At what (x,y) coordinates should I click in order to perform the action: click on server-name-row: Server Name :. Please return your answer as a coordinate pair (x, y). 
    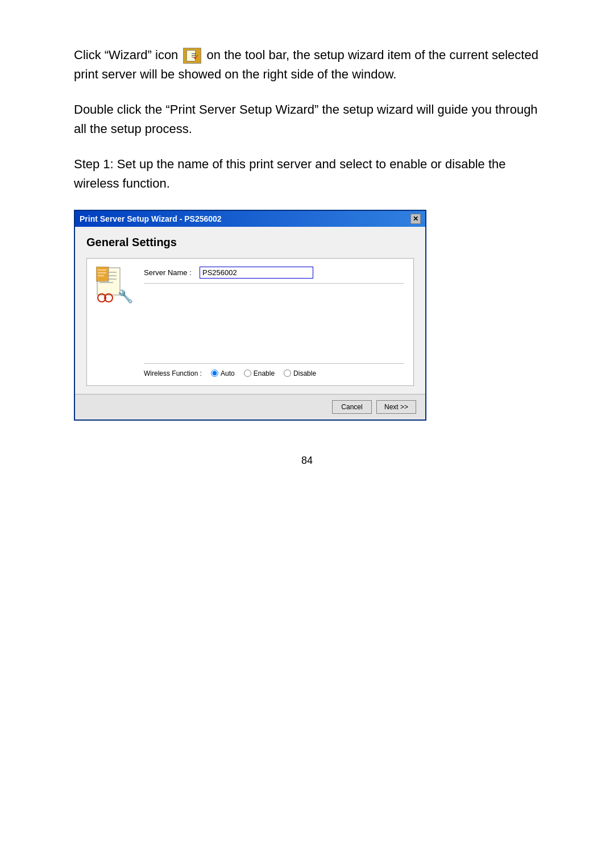
    Looking at the image, I should click on (274, 275).